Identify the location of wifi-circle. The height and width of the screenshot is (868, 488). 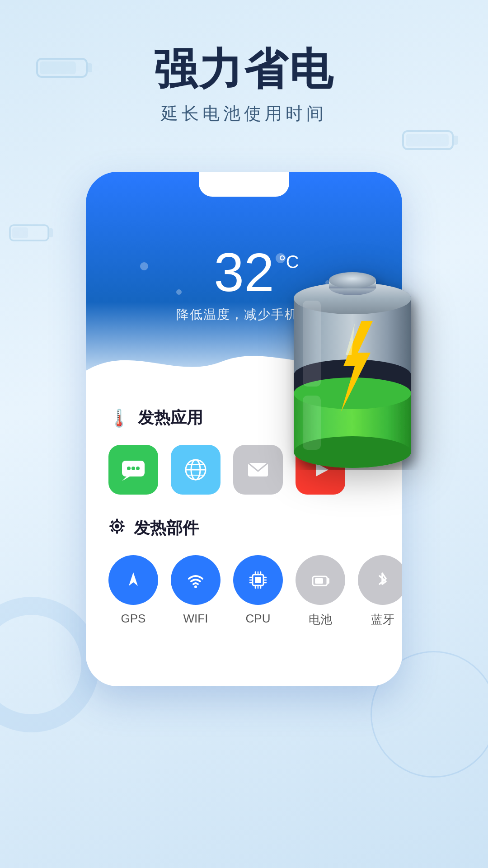
(196, 580).